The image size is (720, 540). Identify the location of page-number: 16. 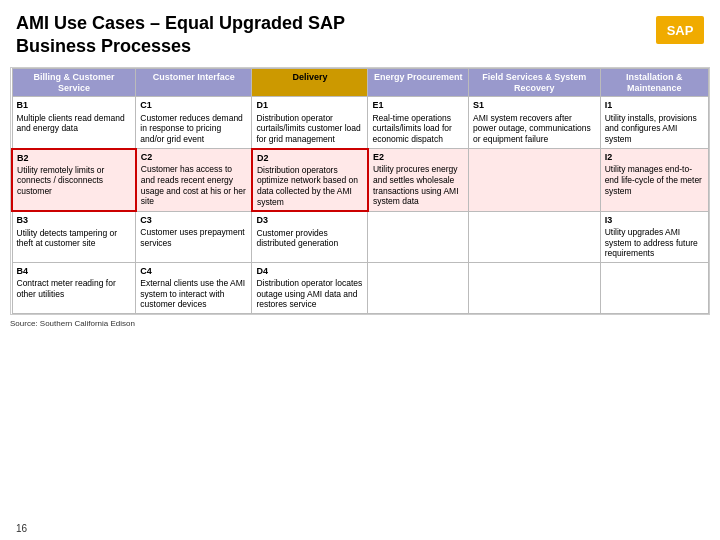
(22, 528).